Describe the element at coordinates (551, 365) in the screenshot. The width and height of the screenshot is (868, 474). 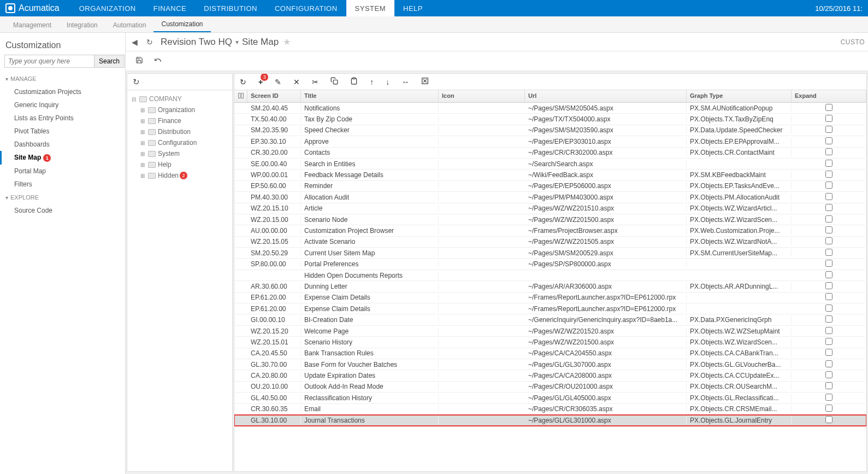
I see `table-row: GL.30.70.00Base Form for Voucher Batches…` at that location.